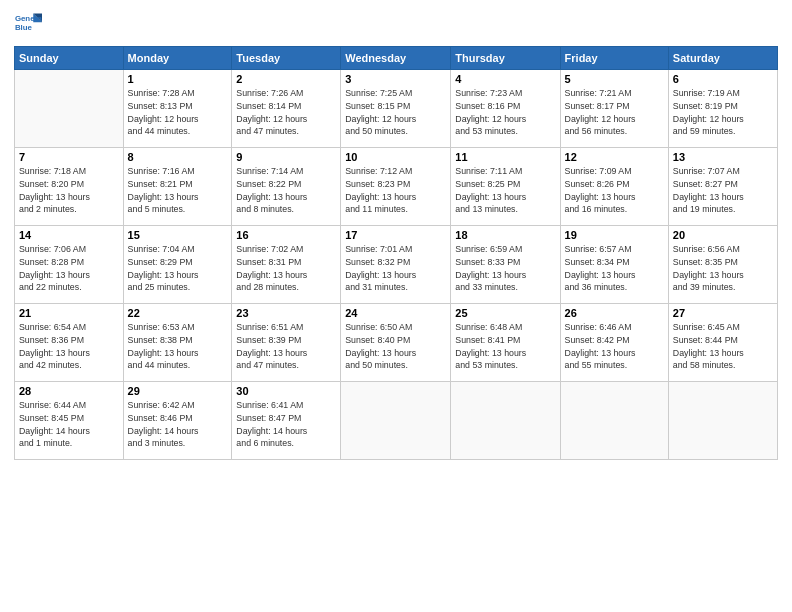 This screenshot has height=612, width=792. I want to click on calendar-week-row: 21Sunrise: 6:54 AM Sunset: 8:36 PM Dayli…, so click(396, 343).